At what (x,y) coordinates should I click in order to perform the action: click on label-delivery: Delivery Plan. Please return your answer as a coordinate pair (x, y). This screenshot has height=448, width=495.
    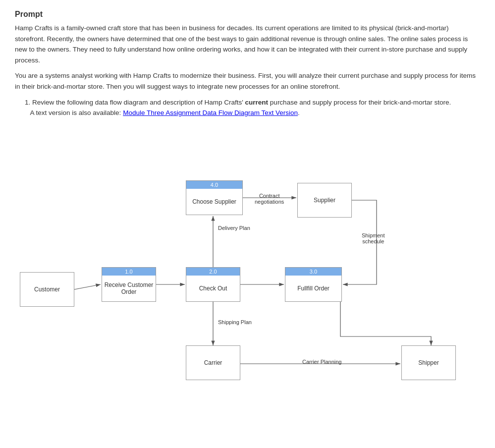
    Looking at the image, I should click on (234, 228).